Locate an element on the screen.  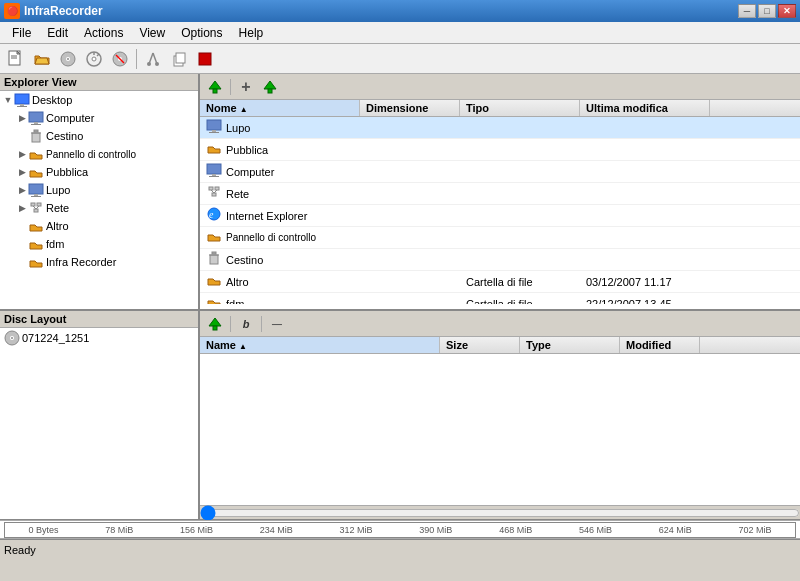
explorer-scroll: ▼ Desktop ▶ Computer is located at coordinates (99, 200).